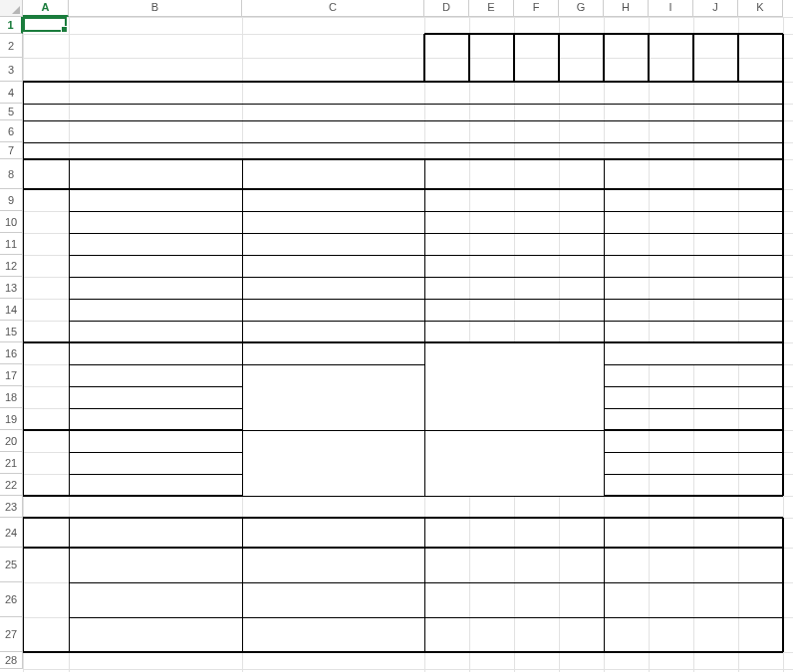 This screenshot has width=793, height=672. Describe the element at coordinates (12, 353) in the screenshot. I see `row-header-16: 16` at that location.